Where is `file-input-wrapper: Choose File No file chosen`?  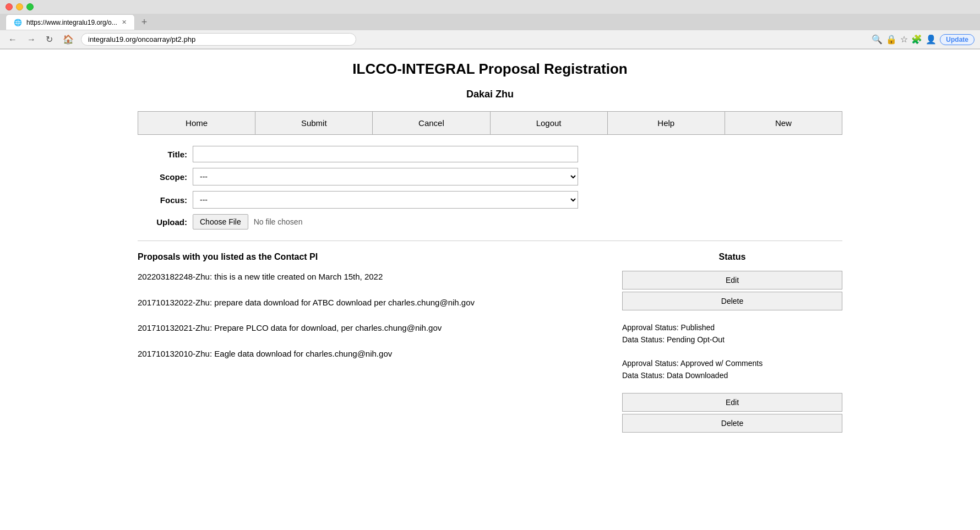 file-input-wrapper: Choose File No file chosen is located at coordinates (248, 222).